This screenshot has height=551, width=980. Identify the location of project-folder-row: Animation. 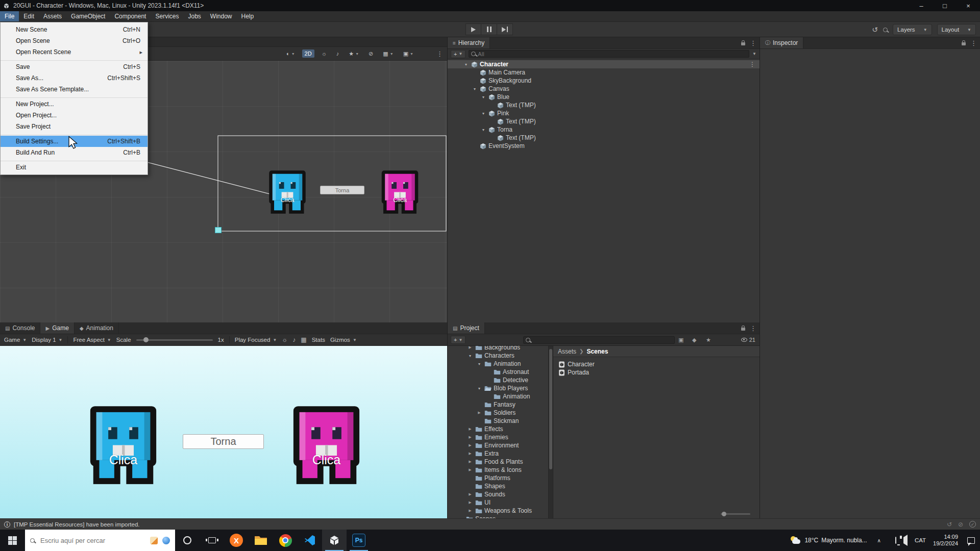
(498, 396).